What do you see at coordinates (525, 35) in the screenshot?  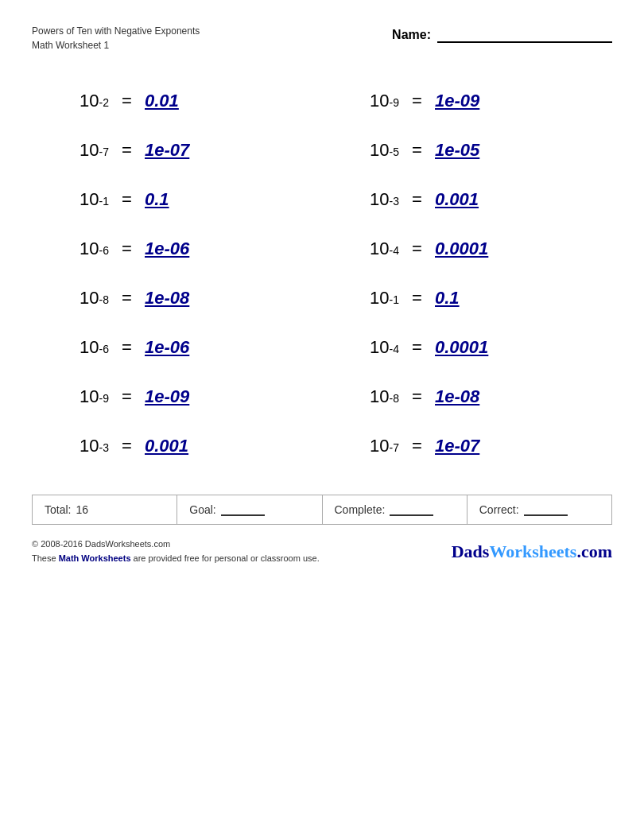 I see `name-line` at bounding box center [525, 35].